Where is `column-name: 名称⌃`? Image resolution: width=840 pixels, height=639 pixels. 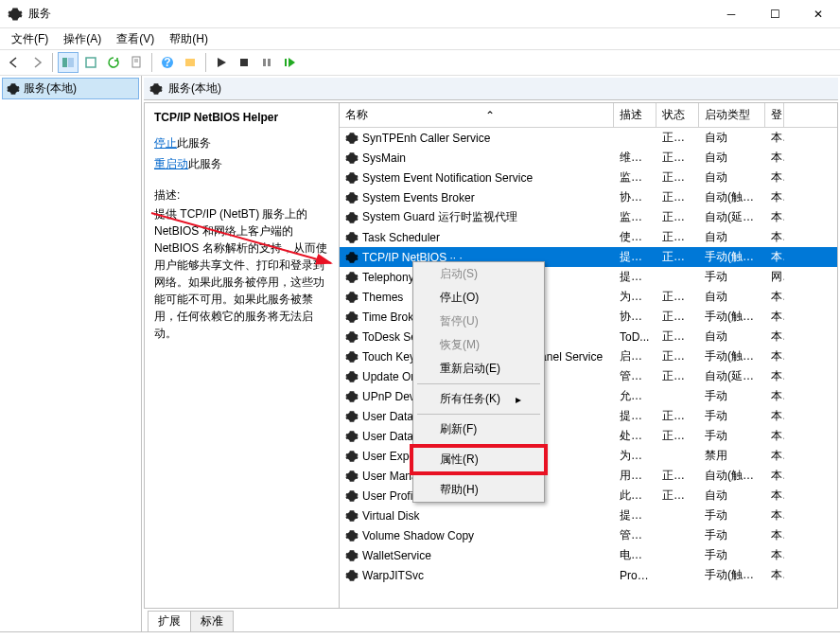
column-name: 名称⌃ is located at coordinates (477, 115).